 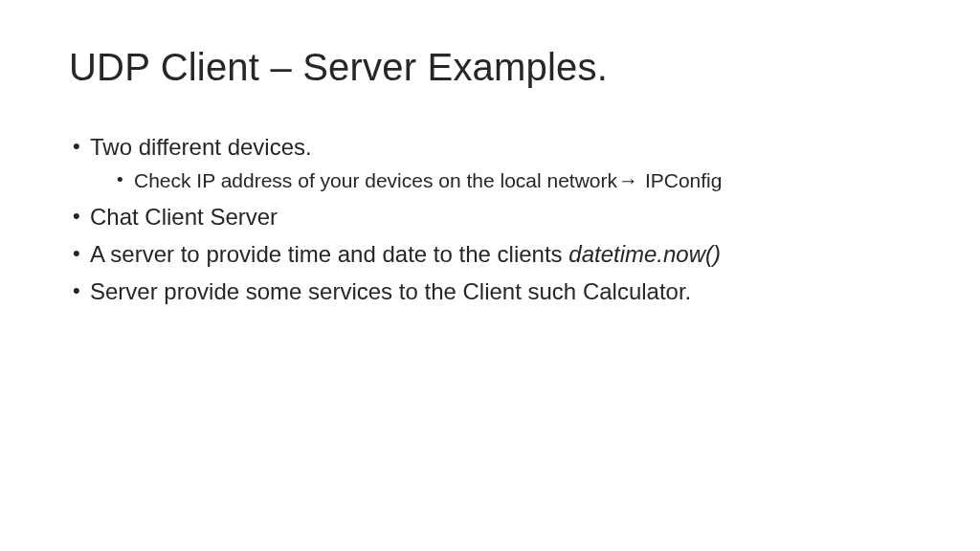 I want to click on bullet-item: A server to provide time and date to the…, so click(x=490, y=254).